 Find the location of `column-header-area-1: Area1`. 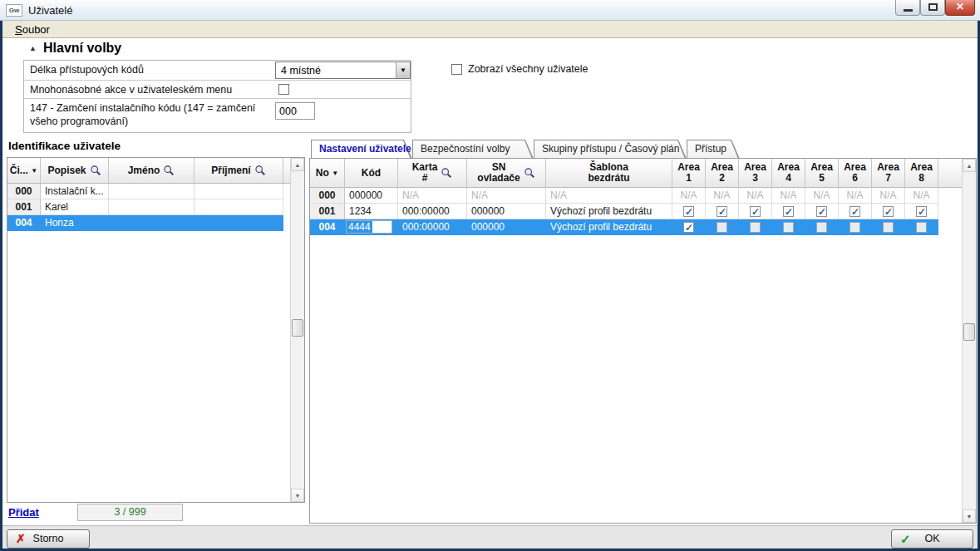

column-header-area-1: Area1 is located at coordinates (689, 173).